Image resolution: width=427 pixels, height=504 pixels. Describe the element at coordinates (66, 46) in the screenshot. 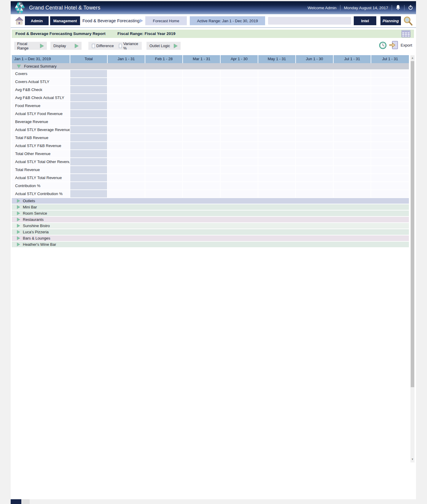

I see `display-button: Display` at that location.